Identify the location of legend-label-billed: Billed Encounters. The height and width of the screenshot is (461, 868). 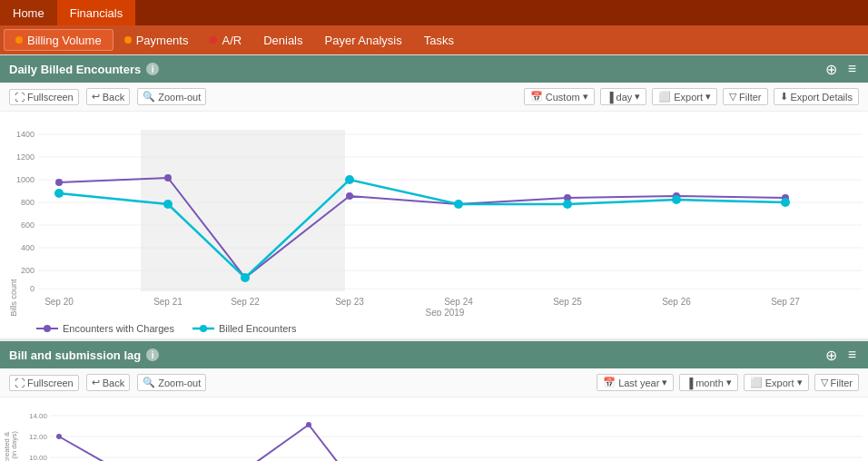
(258, 329).